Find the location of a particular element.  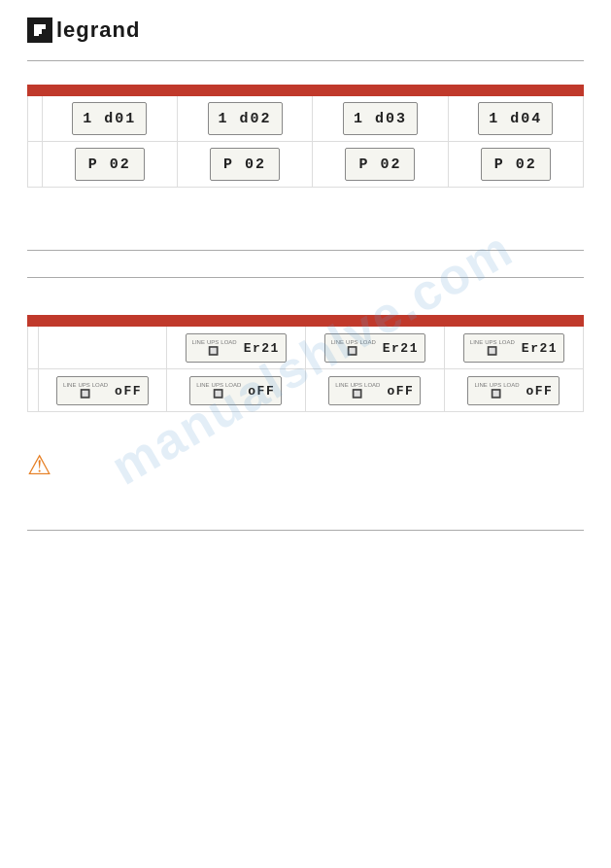

indicators-off-4: LINE UPS LOAD 🔲 is located at coordinates (496, 391).